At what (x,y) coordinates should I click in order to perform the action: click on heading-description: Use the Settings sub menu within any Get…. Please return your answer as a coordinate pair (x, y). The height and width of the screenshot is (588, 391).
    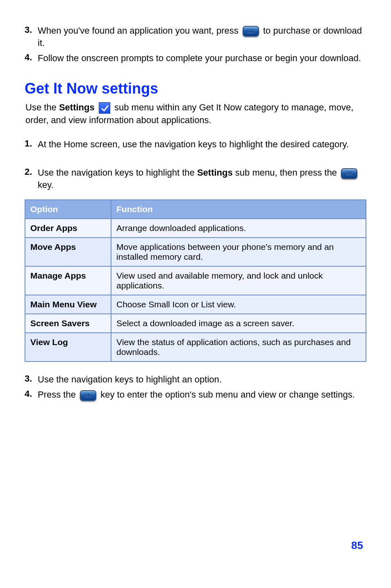
    Looking at the image, I should click on (196, 114).